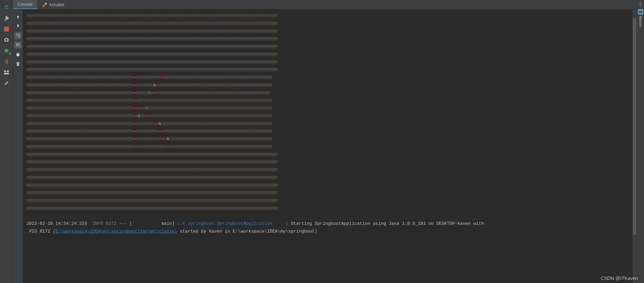  I want to click on scrollbar-vertical, so click(635, 146).